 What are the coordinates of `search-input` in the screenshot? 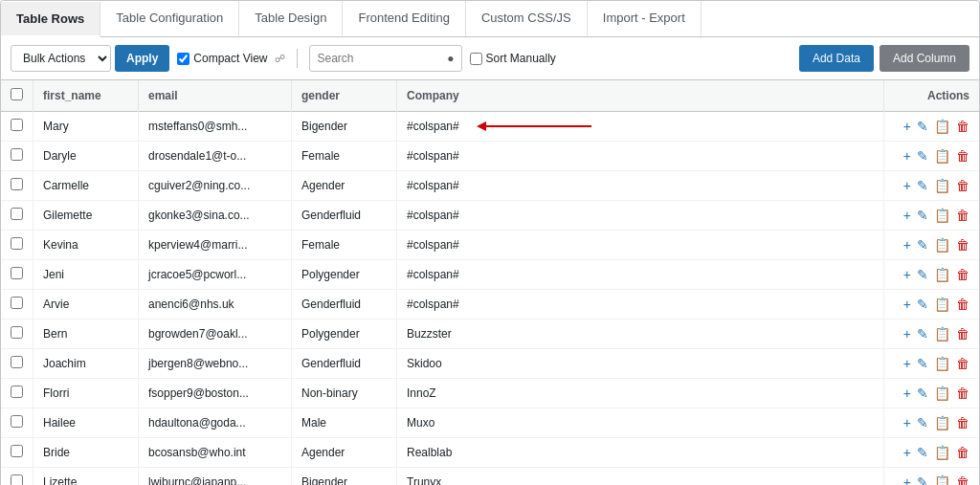 It's located at (386, 58).